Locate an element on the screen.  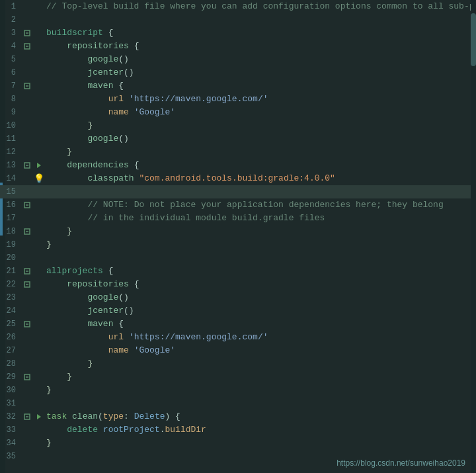
line-number: 19 is located at coordinates (11, 245).